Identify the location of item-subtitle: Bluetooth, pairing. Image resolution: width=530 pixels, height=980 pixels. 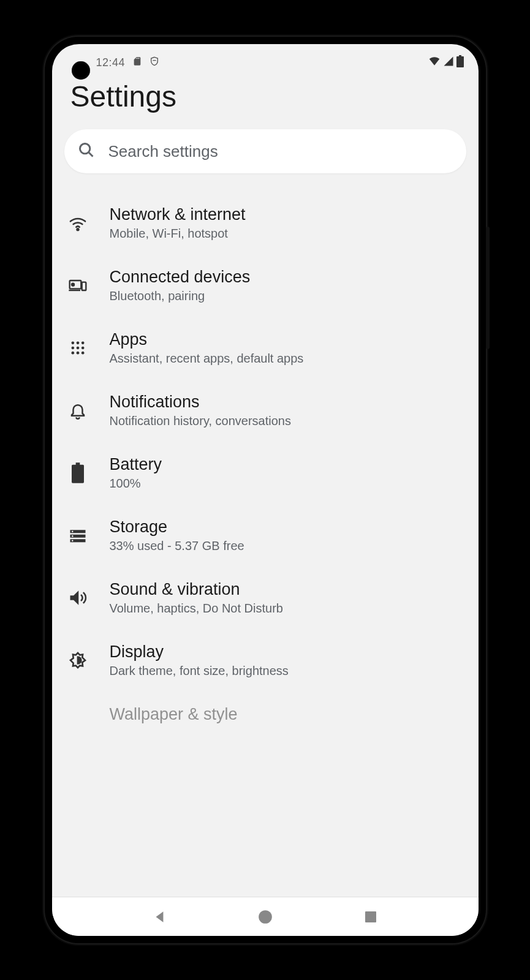
(180, 296).